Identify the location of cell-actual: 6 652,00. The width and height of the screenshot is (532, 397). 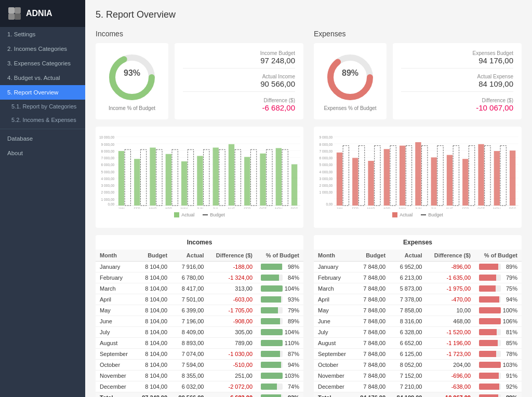
(408, 344).